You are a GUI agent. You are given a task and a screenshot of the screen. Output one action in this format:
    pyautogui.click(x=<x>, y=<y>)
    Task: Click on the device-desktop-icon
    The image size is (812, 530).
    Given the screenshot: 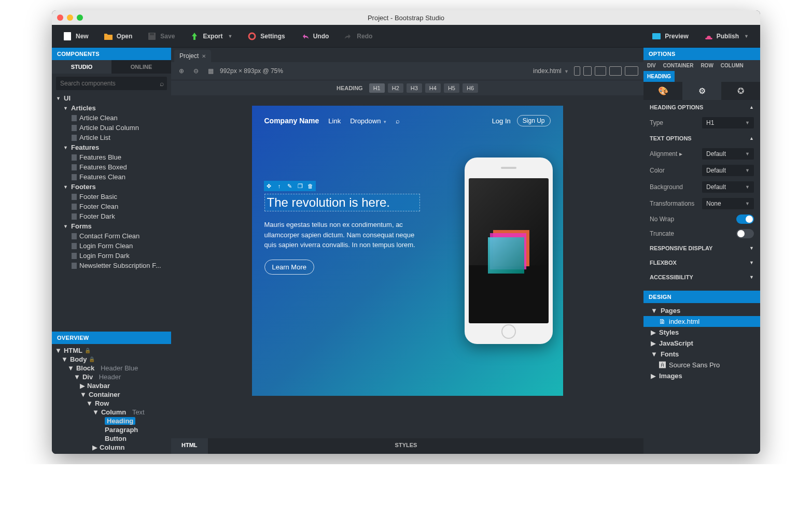 What is the action you would take?
    pyautogui.click(x=632, y=71)
    